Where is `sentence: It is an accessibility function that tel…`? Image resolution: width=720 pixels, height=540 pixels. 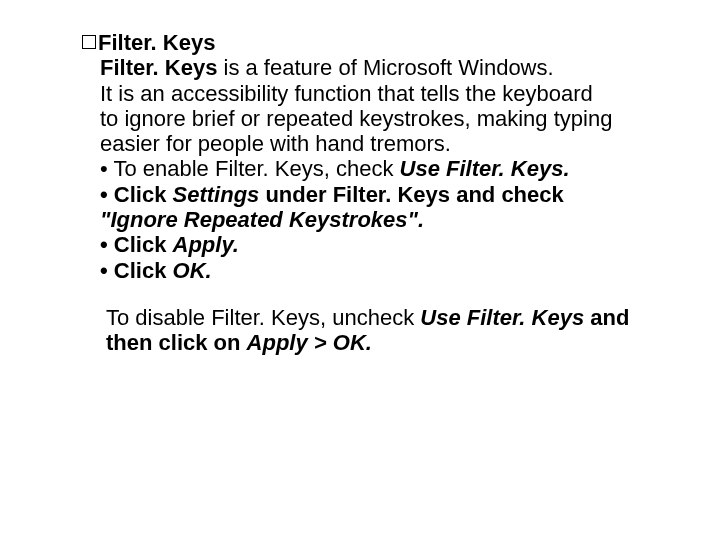
sentence: It is an accessibility function that tel… is located at coordinates (370, 94).